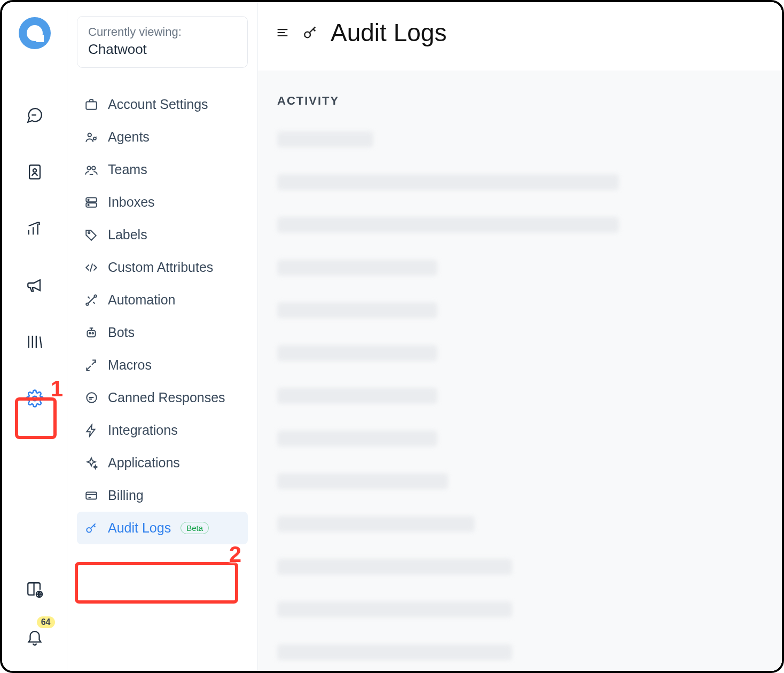 The image size is (784, 673). What do you see at coordinates (162, 463) in the screenshot?
I see `nav-item-applications: Applications` at bounding box center [162, 463].